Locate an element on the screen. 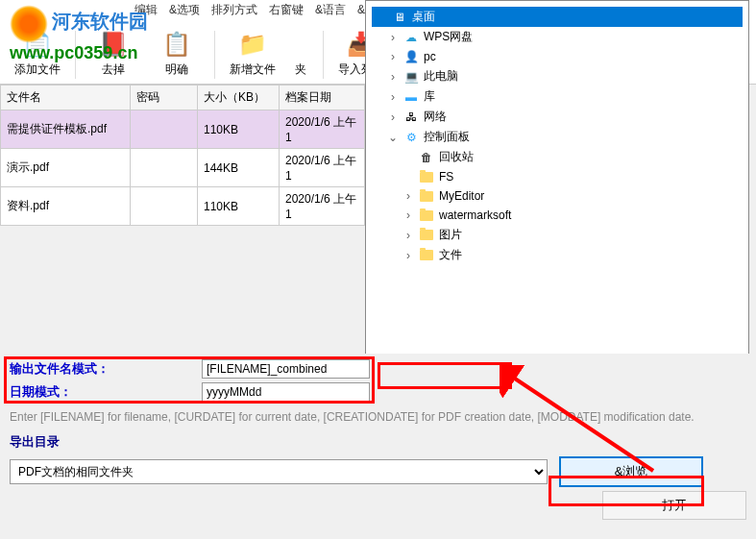 This screenshot has height=539, width=756. col-password: 密码 is located at coordinates (164, 98).